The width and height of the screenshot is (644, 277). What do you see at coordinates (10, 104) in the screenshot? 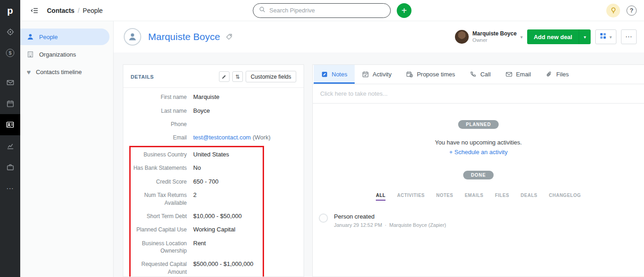
I see `nav-activities-icon` at bounding box center [10, 104].